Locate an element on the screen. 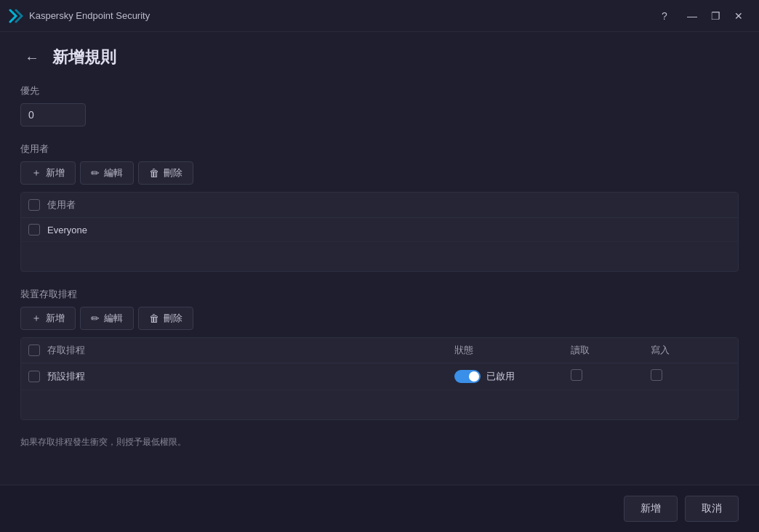  schedule-col-name: 存取排程 is located at coordinates (251, 350).